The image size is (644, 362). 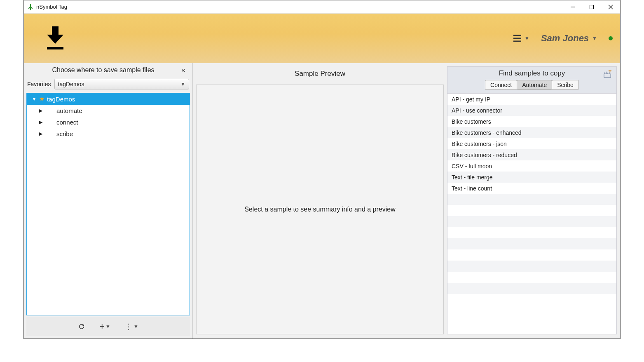 What do you see at coordinates (71, 84) in the screenshot?
I see `favorites-selected-value: tagDemos` at bounding box center [71, 84].